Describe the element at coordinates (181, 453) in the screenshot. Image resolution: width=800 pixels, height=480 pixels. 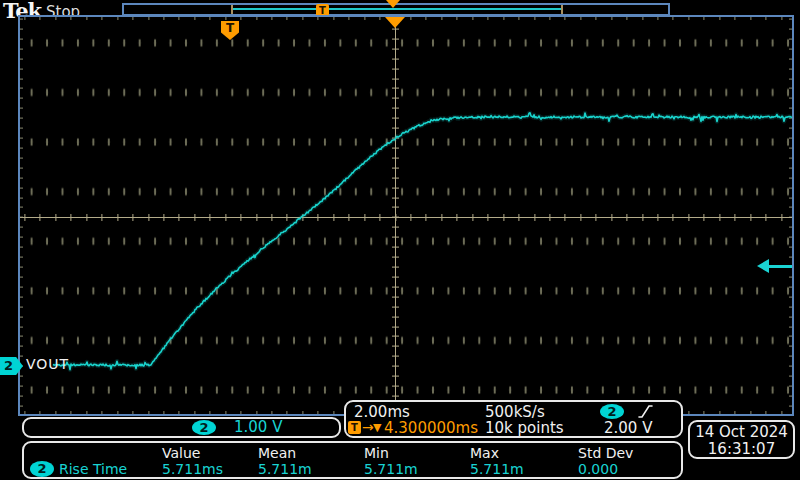
I see `column-header-value: Value` at that location.